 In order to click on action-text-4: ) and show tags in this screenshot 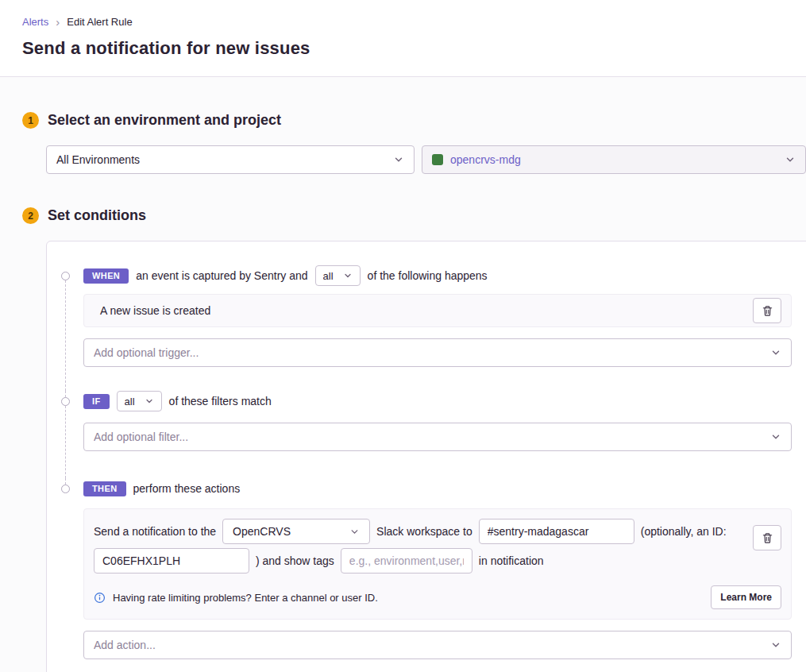, I will do `click(295, 561)`.